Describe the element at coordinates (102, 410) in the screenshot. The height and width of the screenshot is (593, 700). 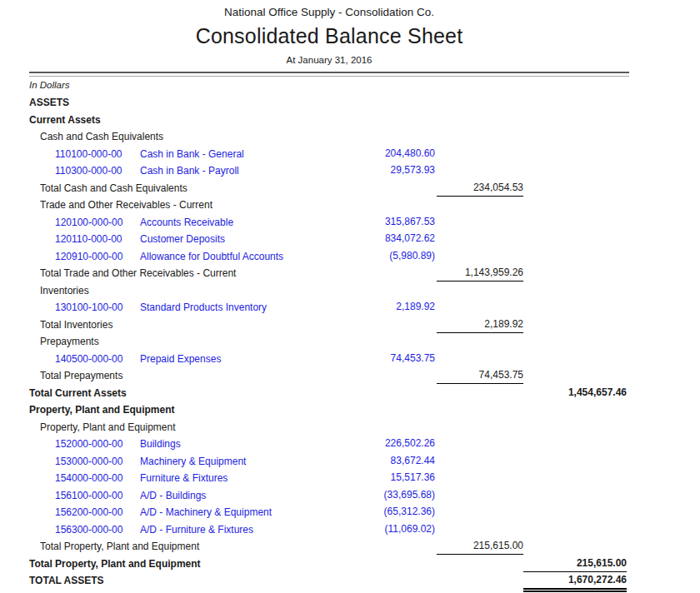
I see `section-heading: Property, Plant and Equipment` at that location.